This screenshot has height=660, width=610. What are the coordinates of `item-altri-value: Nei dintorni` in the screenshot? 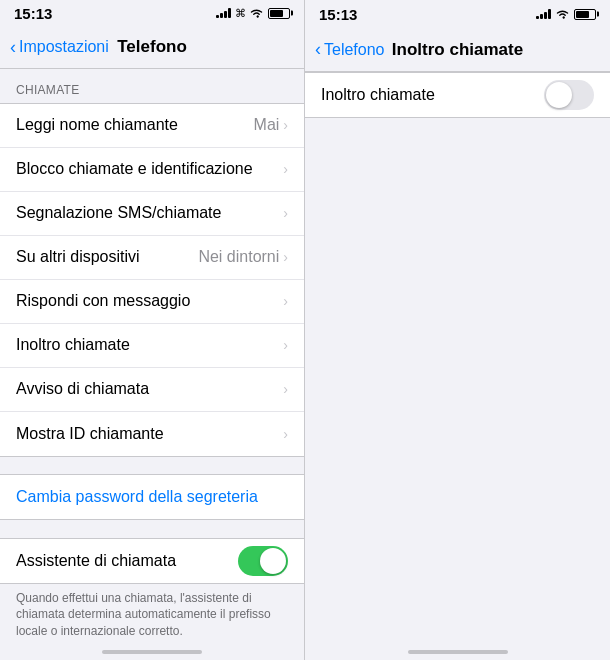 It's located at (238, 257).